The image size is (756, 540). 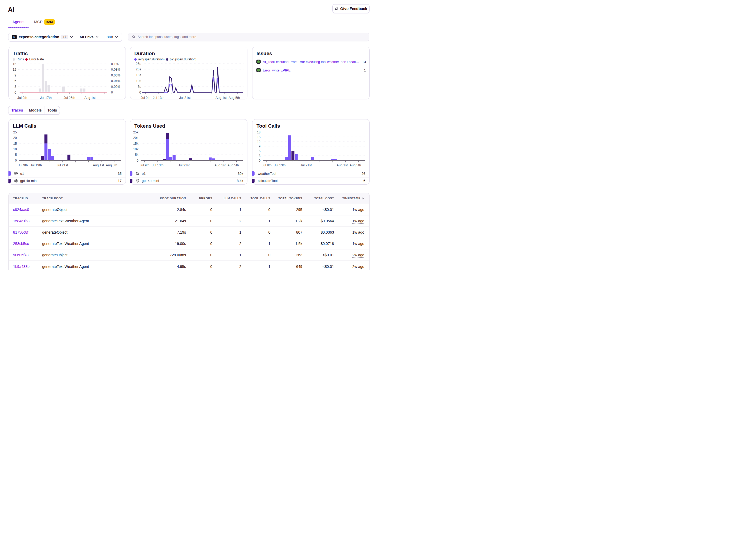 What do you see at coordinates (115, 64) in the screenshot?
I see `svg-text: 0.1%` at bounding box center [115, 64].